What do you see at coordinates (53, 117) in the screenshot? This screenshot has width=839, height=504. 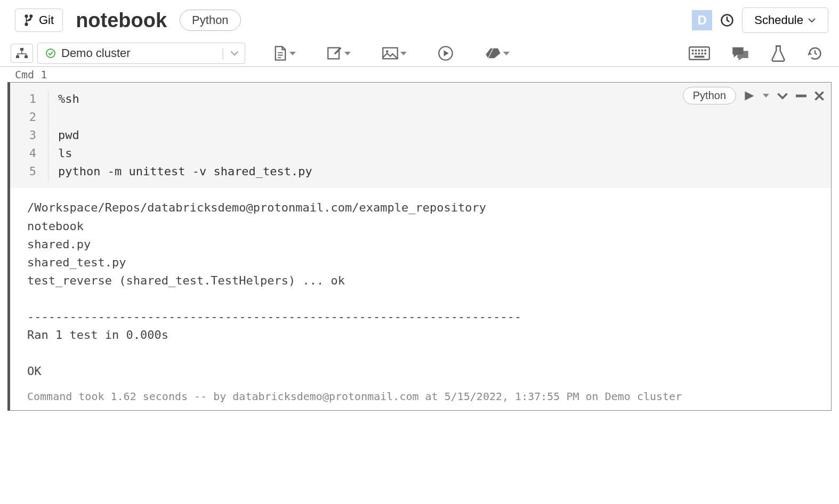 I see `code-text` at bounding box center [53, 117].